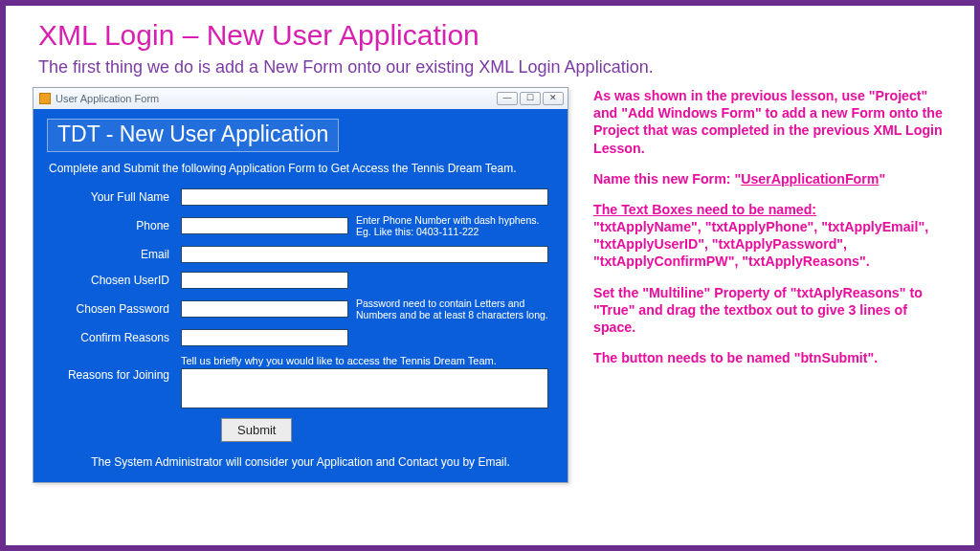 This screenshot has width=980, height=551. I want to click on note-2-name: UserApplicationForm, so click(810, 179).